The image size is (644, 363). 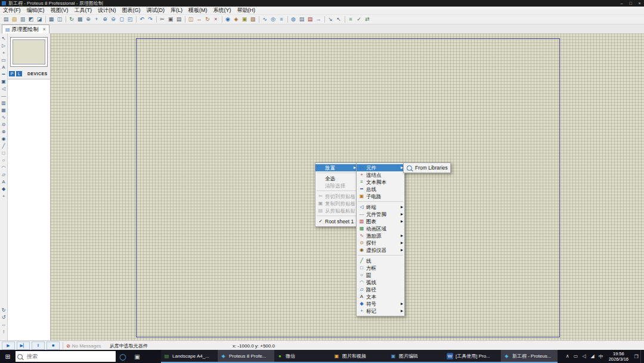 I want to click on close-button: ×, so click(x=639, y=4).